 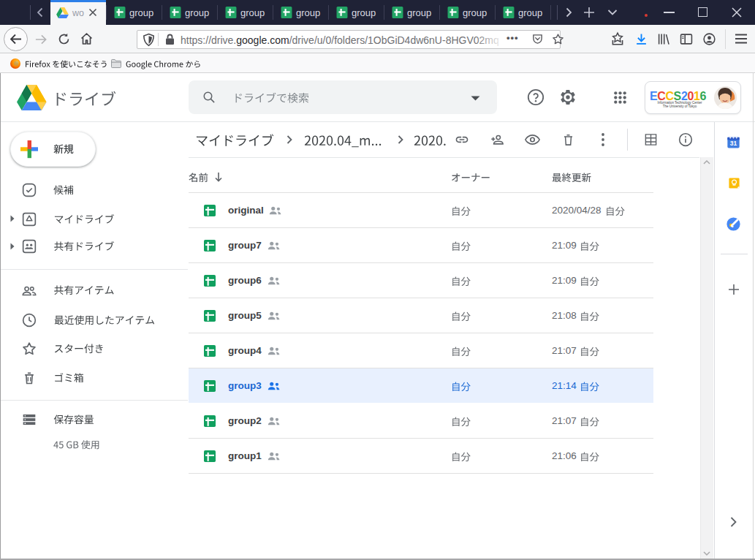 I want to click on svg-text: 31, so click(x=734, y=143).